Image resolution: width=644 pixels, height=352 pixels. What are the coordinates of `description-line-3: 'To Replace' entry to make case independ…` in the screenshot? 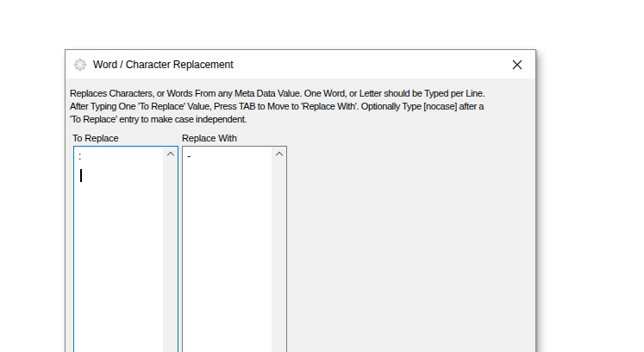 It's located at (302, 119).